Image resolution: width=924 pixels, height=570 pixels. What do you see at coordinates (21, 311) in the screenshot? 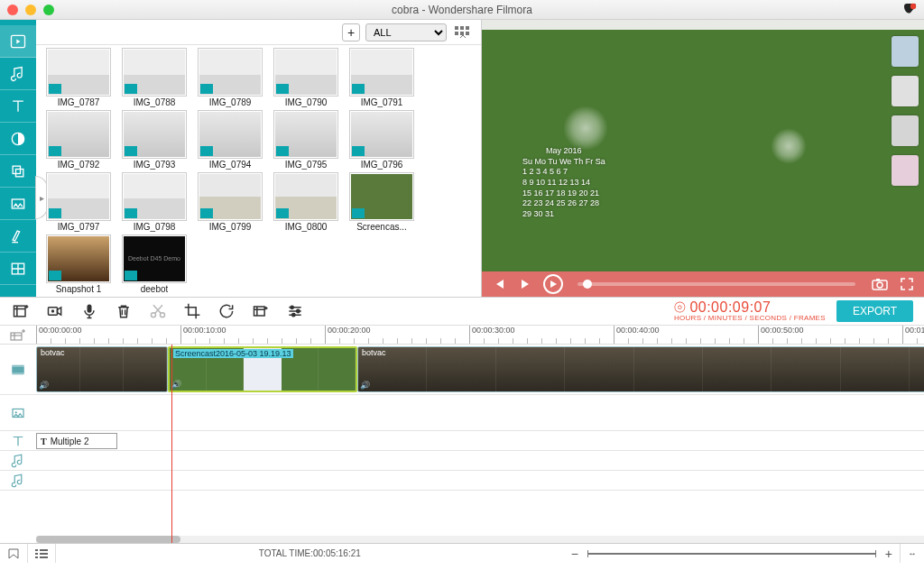
I see `add-media-button` at bounding box center [21, 311].